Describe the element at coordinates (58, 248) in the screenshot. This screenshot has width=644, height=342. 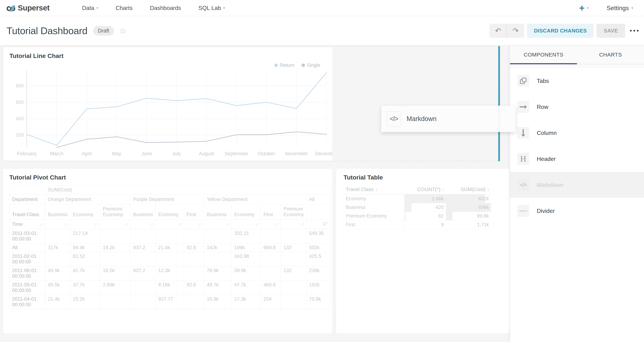
I see `pivot-cell: 117k` at that location.